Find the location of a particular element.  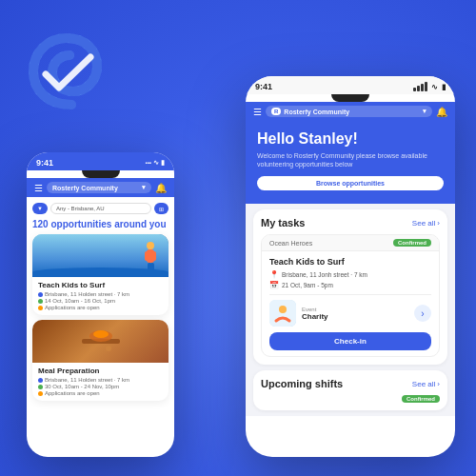

location-pin-icon: 📍 is located at coordinates (274, 274).